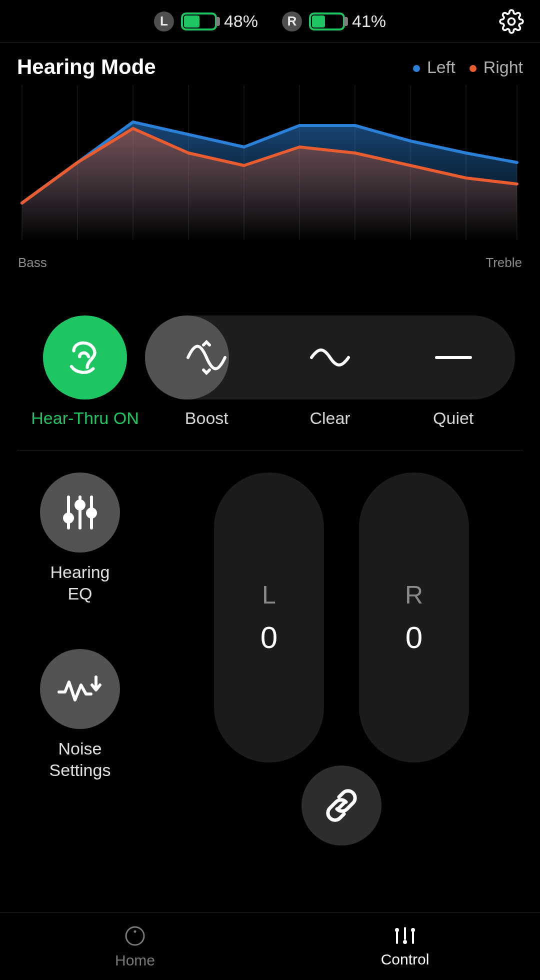  What do you see at coordinates (405, 936) in the screenshot?
I see `equalizer-bars-icon` at bounding box center [405, 936].